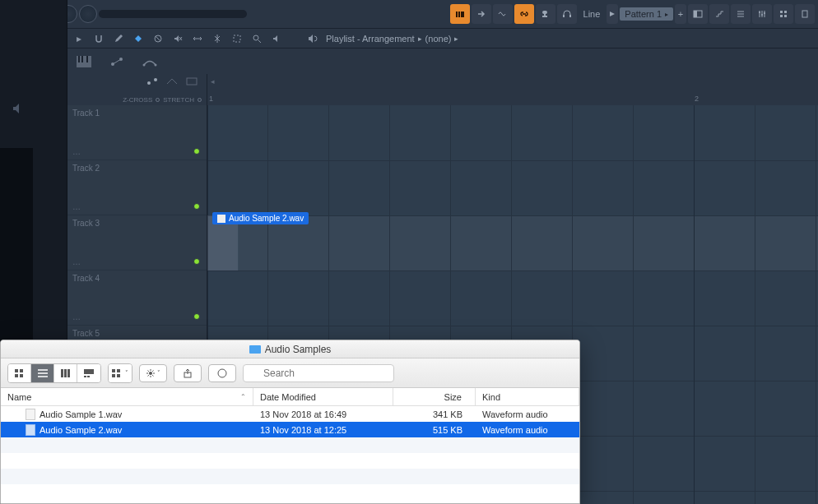 Image resolution: width=818 pixels, height=504 pixels. Describe the element at coordinates (150, 62) in the screenshot. I see `curve-tool` at that location.